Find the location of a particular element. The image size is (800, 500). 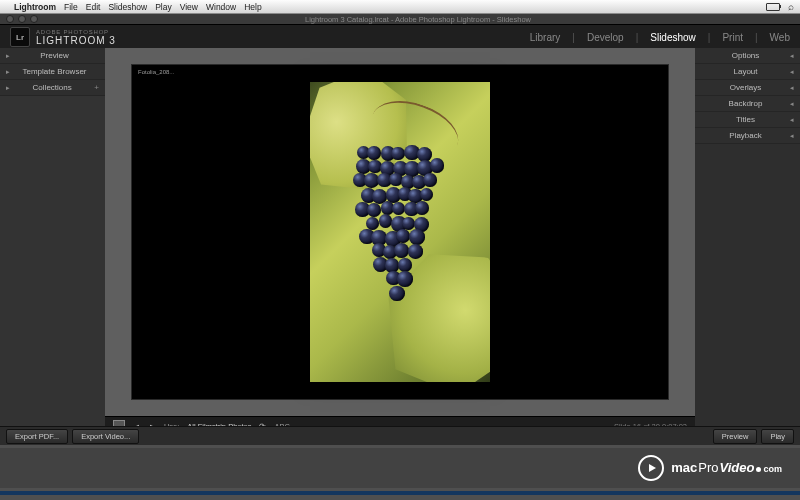

play-button: Play is located at coordinates (778, 436).